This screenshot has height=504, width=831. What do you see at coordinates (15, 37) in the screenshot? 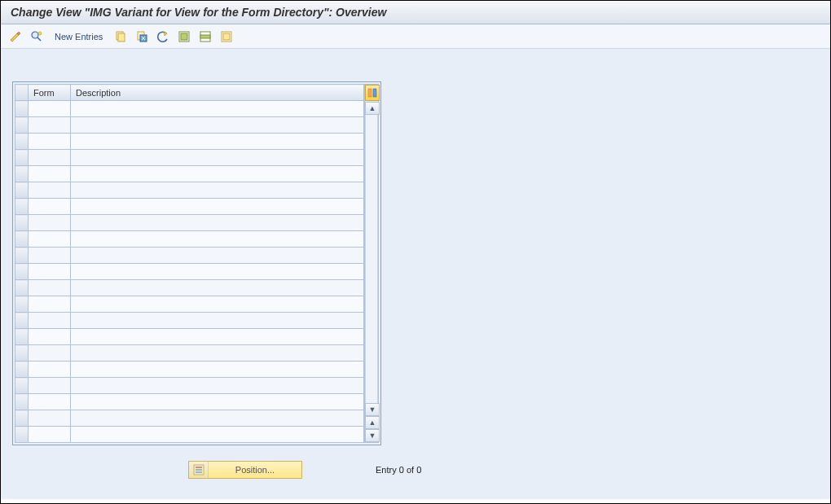
I see `display-change-icon` at bounding box center [15, 37].